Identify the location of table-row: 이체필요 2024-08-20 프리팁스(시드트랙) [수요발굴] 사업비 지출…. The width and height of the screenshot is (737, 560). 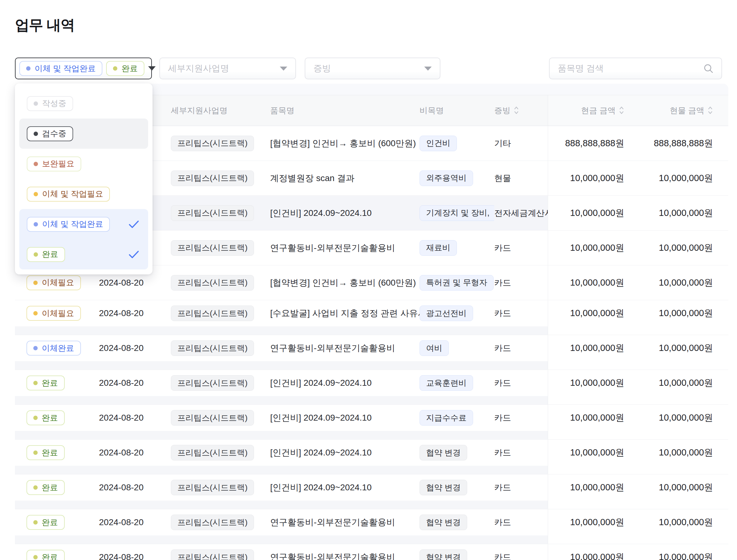
(372, 318).